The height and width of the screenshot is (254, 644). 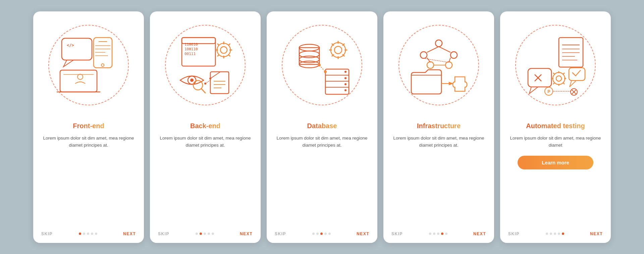 I want to click on automated-testing-icon: P, so click(x=555, y=65).